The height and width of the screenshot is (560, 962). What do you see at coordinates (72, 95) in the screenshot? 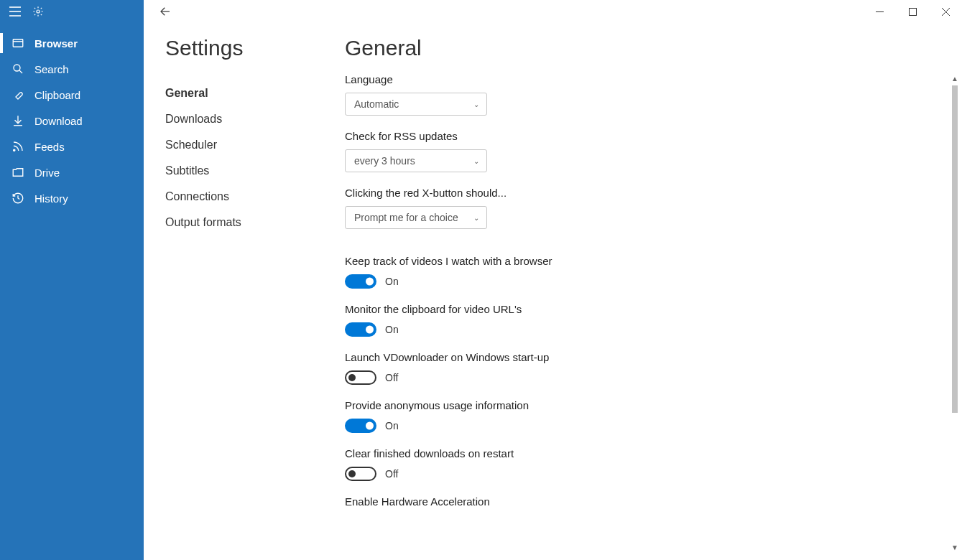
I see `sidebar-item-clipboard: Clipboard` at bounding box center [72, 95].